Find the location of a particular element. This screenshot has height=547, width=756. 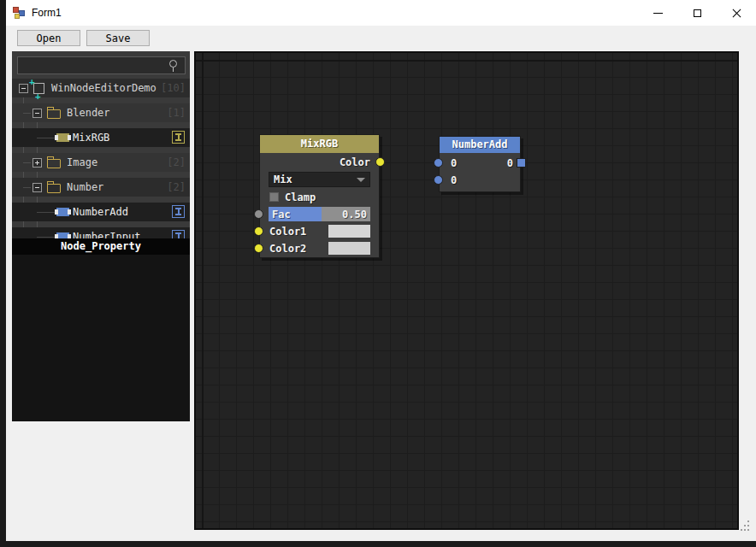

clamp-checkbox is located at coordinates (274, 197).